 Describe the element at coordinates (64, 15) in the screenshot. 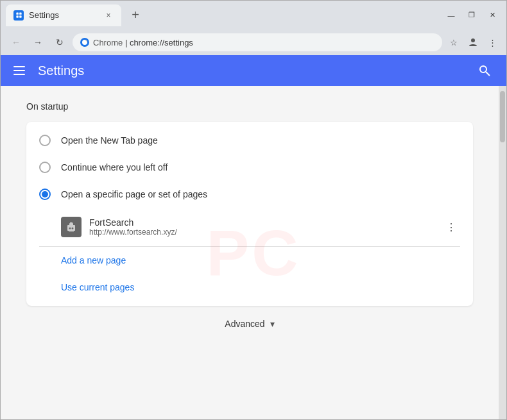

I see `tab-title: Settings` at that location.